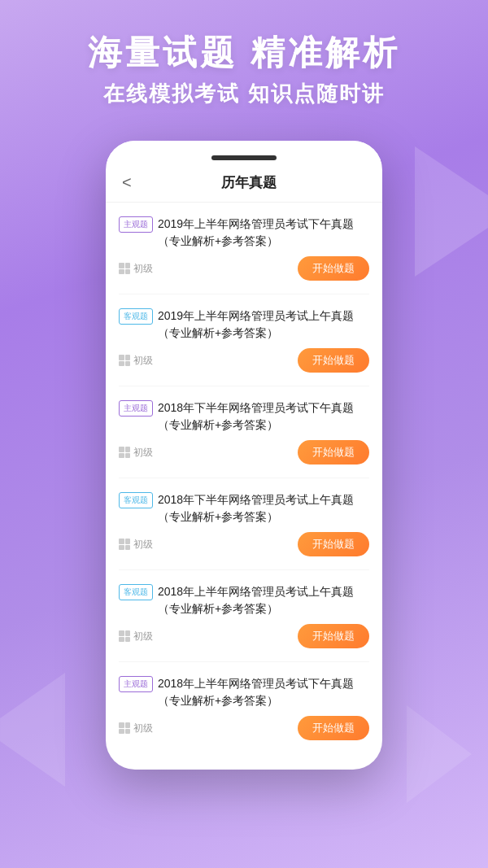 The height and width of the screenshot is (868, 488). I want to click on exam-name: 2018年上半年网络管理员考试下午真题（专业解析+参考答案）, so click(264, 692).